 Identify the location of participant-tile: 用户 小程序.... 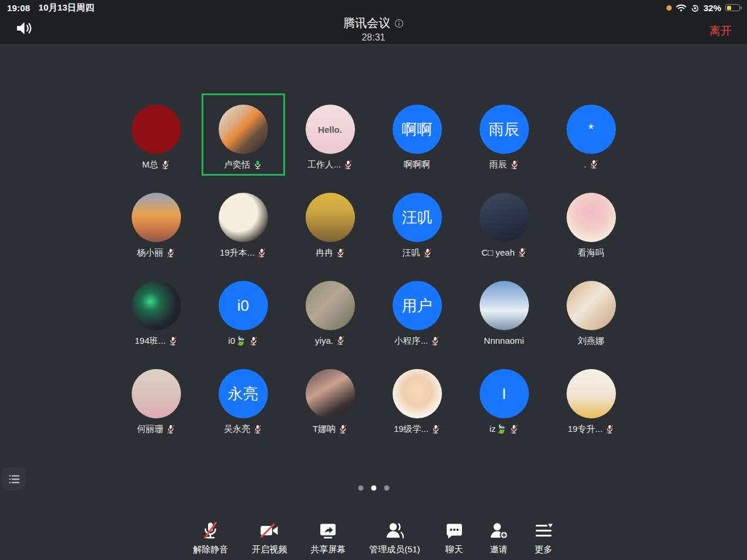
(417, 311).